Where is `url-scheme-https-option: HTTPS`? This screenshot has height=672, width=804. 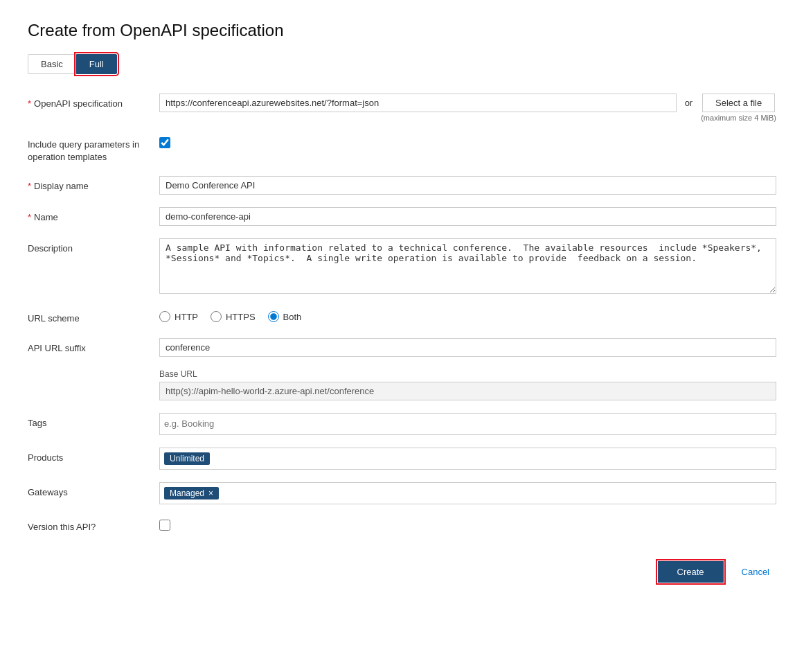 url-scheme-https-option: HTTPS is located at coordinates (233, 317).